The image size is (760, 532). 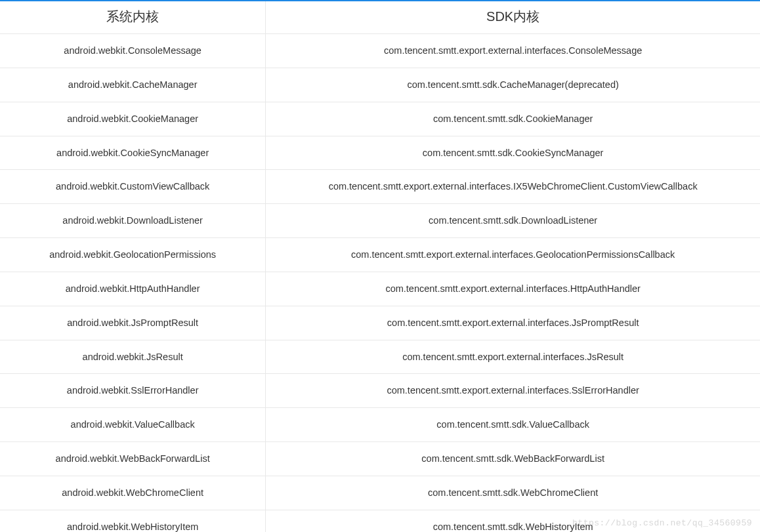 I want to click on cell-system: android.webkit.JsPromptResult, so click(x=133, y=323).